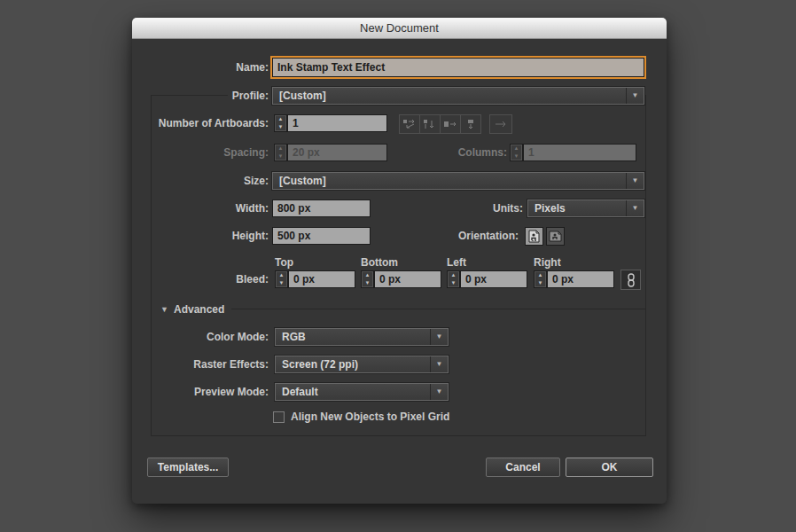 This screenshot has width=796, height=532. What do you see at coordinates (555, 236) in the screenshot?
I see `orientation-landscape-button` at bounding box center [555, 236].